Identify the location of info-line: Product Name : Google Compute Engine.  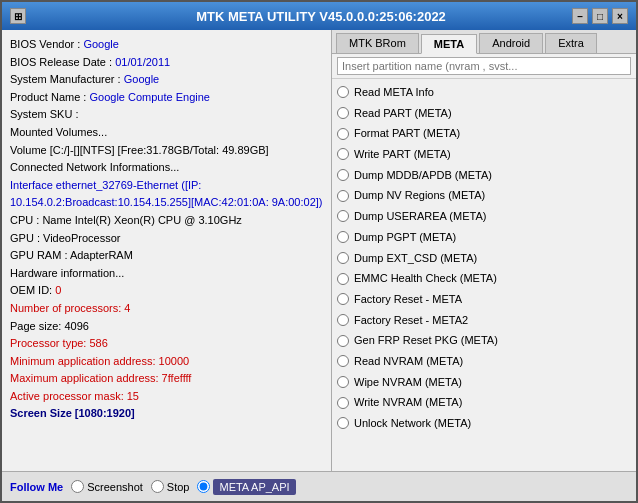
(166, 98).